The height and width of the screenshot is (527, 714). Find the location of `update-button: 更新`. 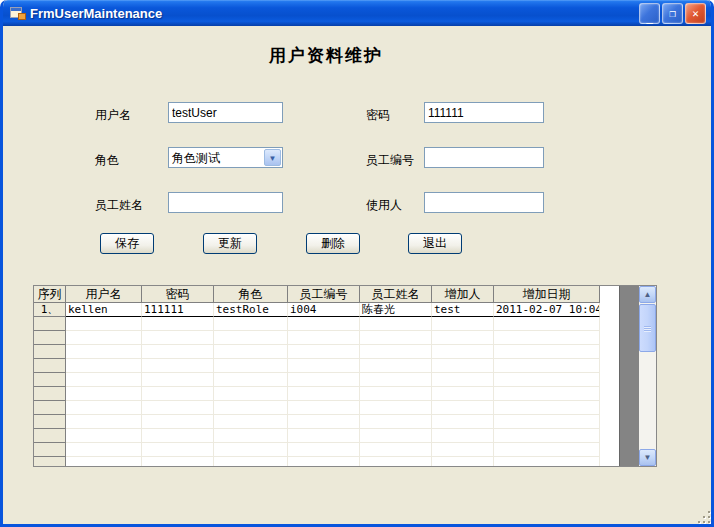

update-button: 更新 is located at coordinates (230, 244).